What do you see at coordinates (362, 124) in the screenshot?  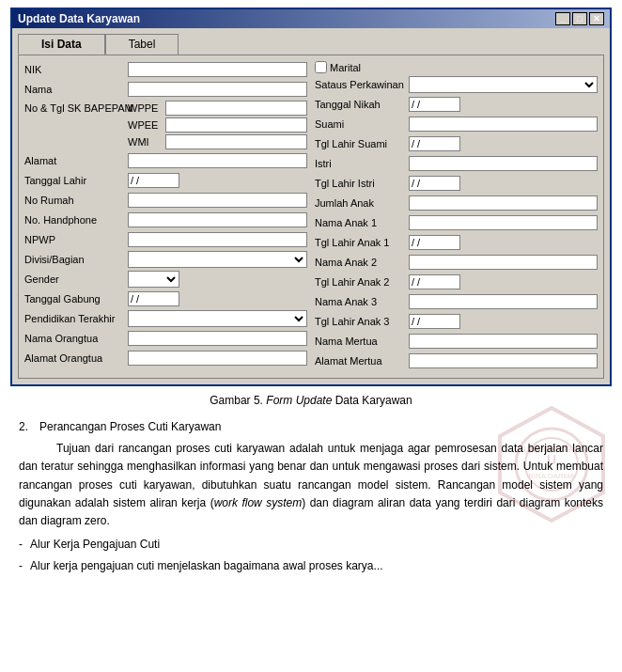 I see `suami-label: Suami` at bounding box center [362, 124].